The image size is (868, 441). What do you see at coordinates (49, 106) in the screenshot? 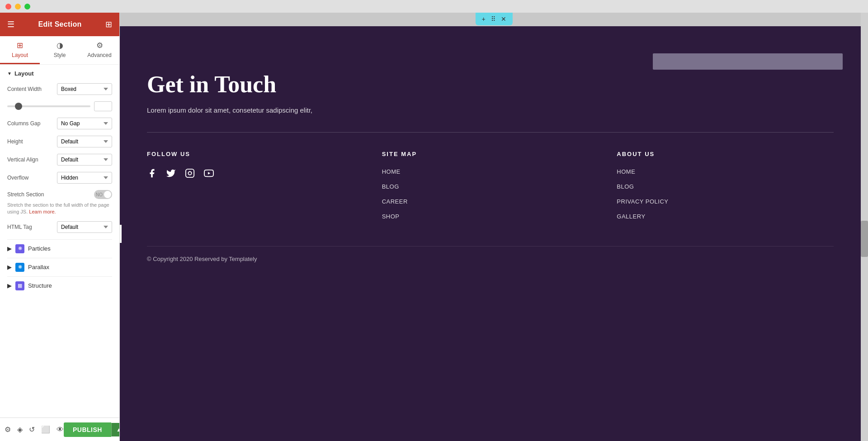
I see `width-slider` at bounding box center [49, 106].